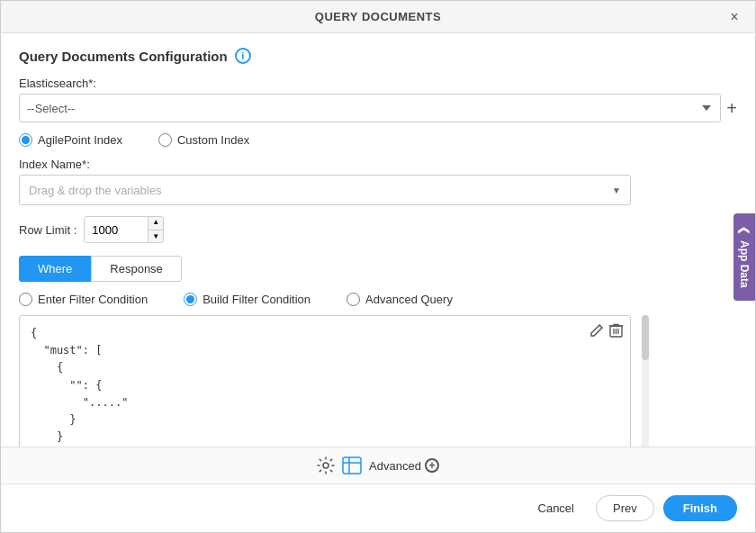 The width and height of the screenshot is (756, 533). Describe the element at coordinates (191, 299) in the screenshot. I see `build-filter-radio` at that location.